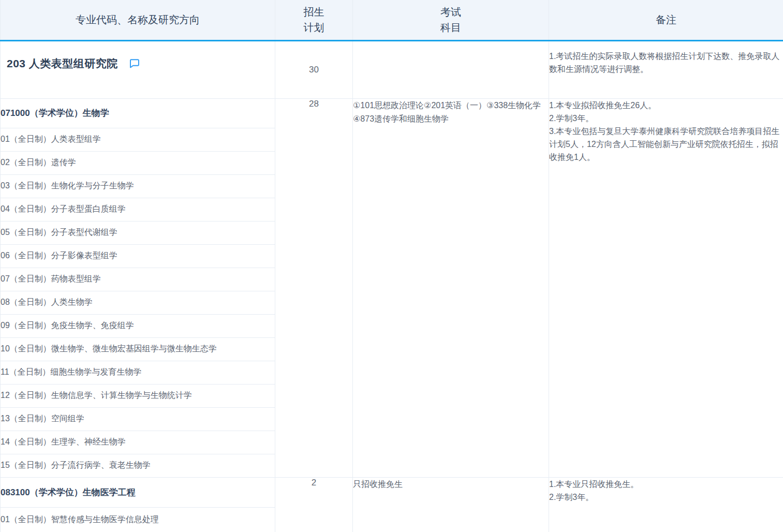 The image size is (783, 532). Describe the element at coordinates (666, 69) in the screenshot. I see `institute-remarks-cell: 1.考试招生的实际录取人数将根据招生计划下达数、推免录取人数和生源情况等进行调整…` at that location.